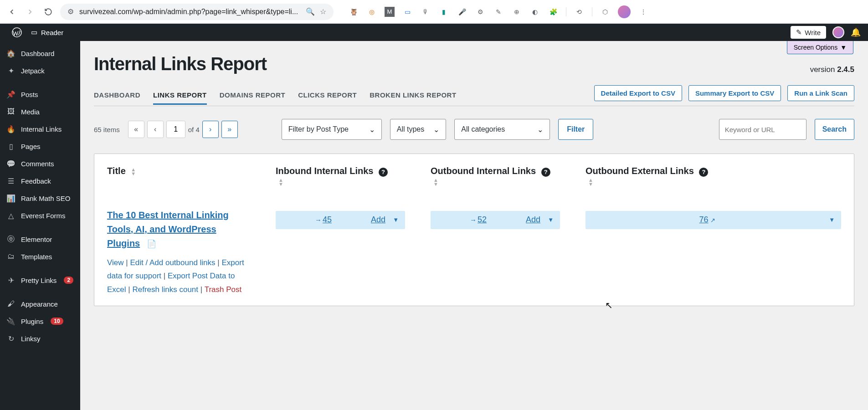  What do you see at coordinates (378, 220) in the screenshot?
I see `add-inbound-link: Add` at bounding box center [378, 220].